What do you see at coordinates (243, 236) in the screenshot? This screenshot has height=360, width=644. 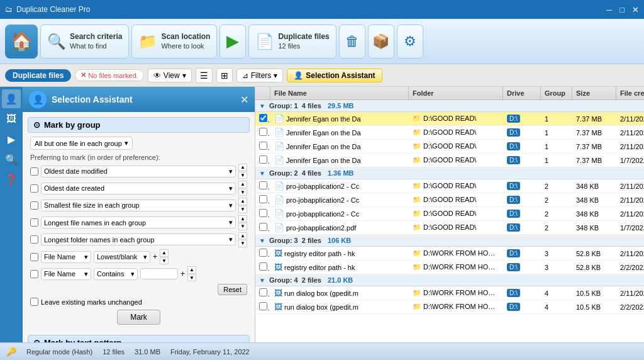 I see `up-btn-5: ▲` at bounding box center [243, 236].